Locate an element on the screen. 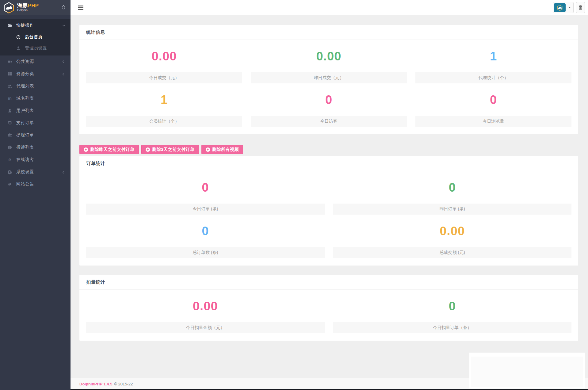 This screenshot has width=588, height=390. stat-label: 昨日订单 (条) is located at coordinates (452, 209).